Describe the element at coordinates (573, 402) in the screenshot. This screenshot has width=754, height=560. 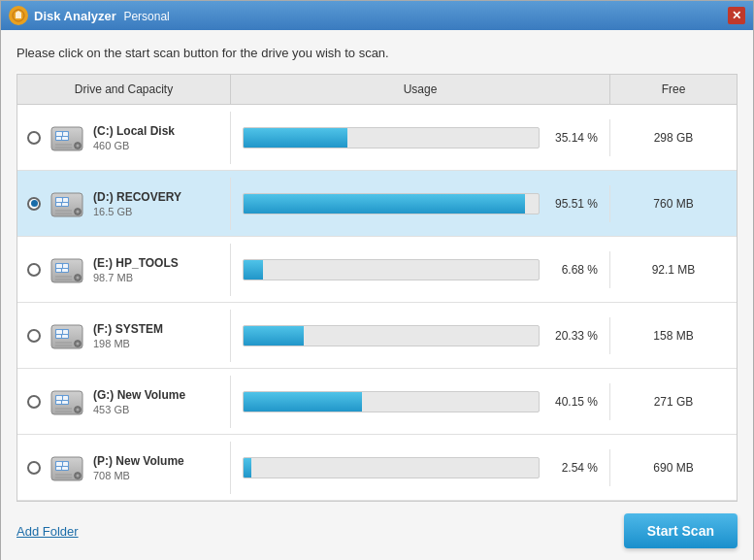
I see `usage-label-G: 40.15 %` at that location.